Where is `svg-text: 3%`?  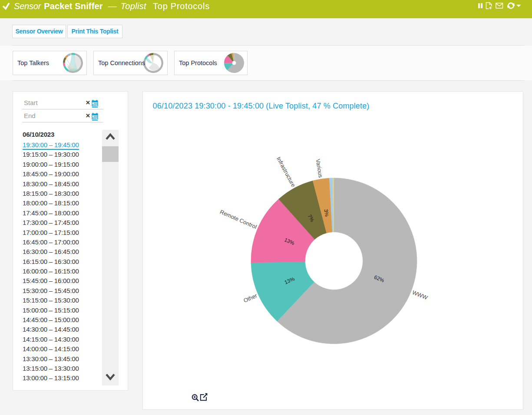
svg-text: 3% is located at coordinates (327, 213).